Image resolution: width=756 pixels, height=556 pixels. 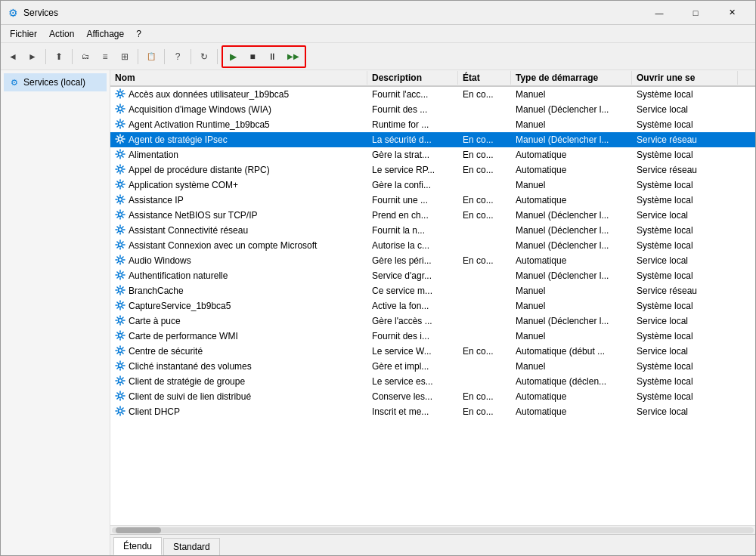 I want to click on cell-logon: Service local, so click(x=685, y=110).